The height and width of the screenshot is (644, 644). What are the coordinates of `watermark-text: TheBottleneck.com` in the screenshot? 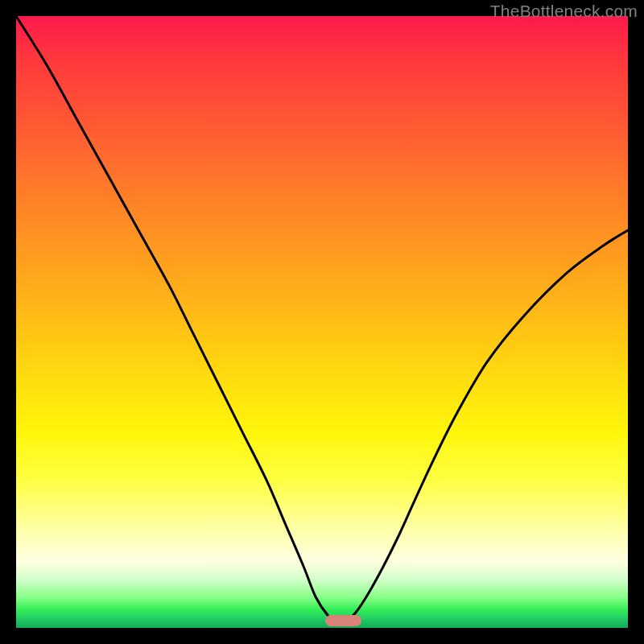 It's located at (564, 11).